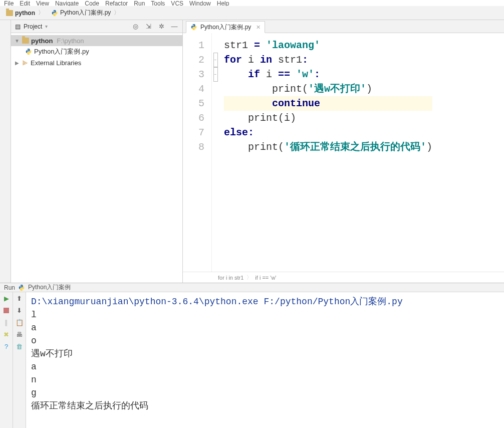  What do you see at coordinates (161, 27) in the screenshot?
I see `gear-icon: ✲` at bounding box center [161, 27].